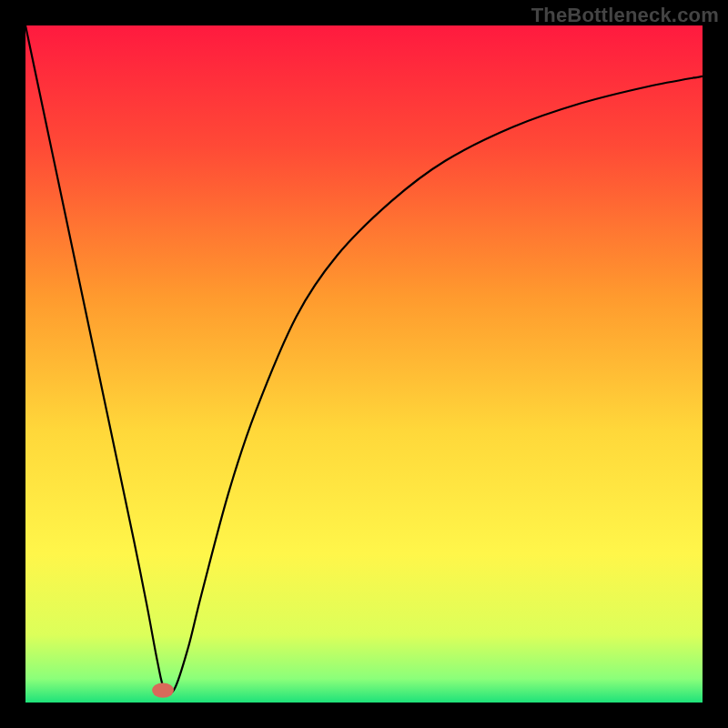 The image size is (728, 728). Describe the element at coordinates (625, 15) in the screenshot. I see `watermark-text: TheBottleneck.com` at that location.